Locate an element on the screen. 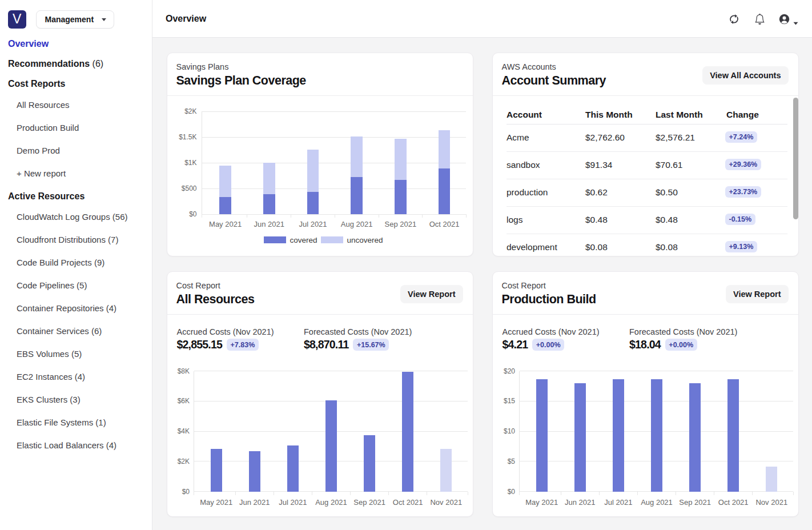  svg-text: $8K is located at coordinates (183, 371).